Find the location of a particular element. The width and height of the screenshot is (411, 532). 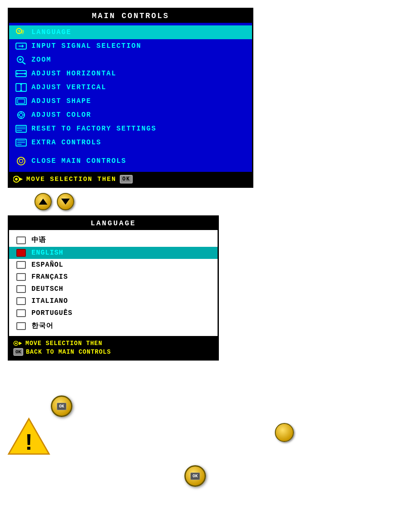

bottom-center-ok-button: OK is located at coordinates (195, 476).